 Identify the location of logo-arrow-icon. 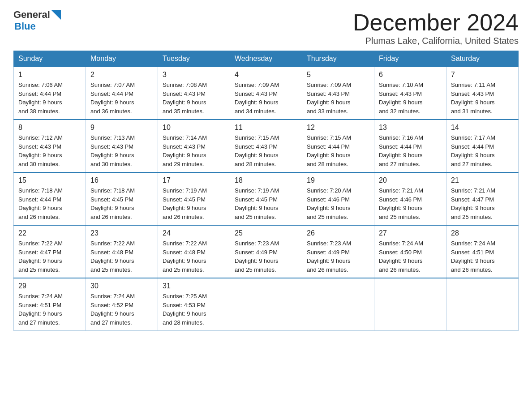
(56, 15).